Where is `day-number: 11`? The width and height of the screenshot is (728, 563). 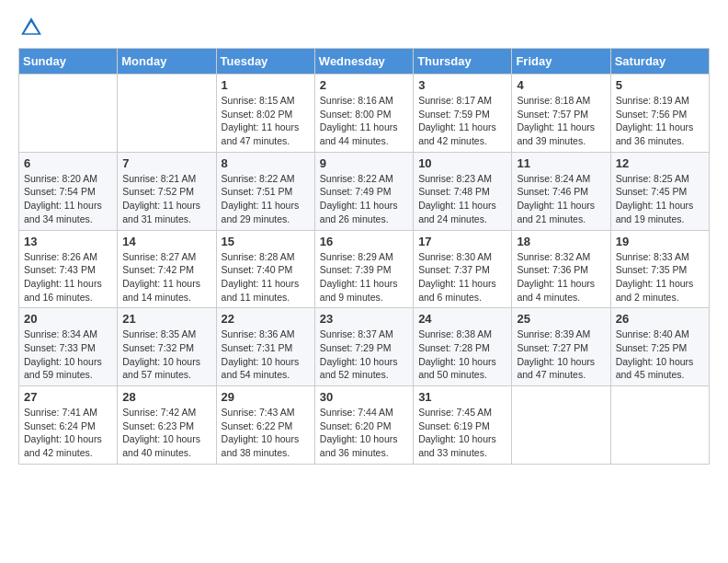
day-number: 11 is located at coordinates (561, 164).